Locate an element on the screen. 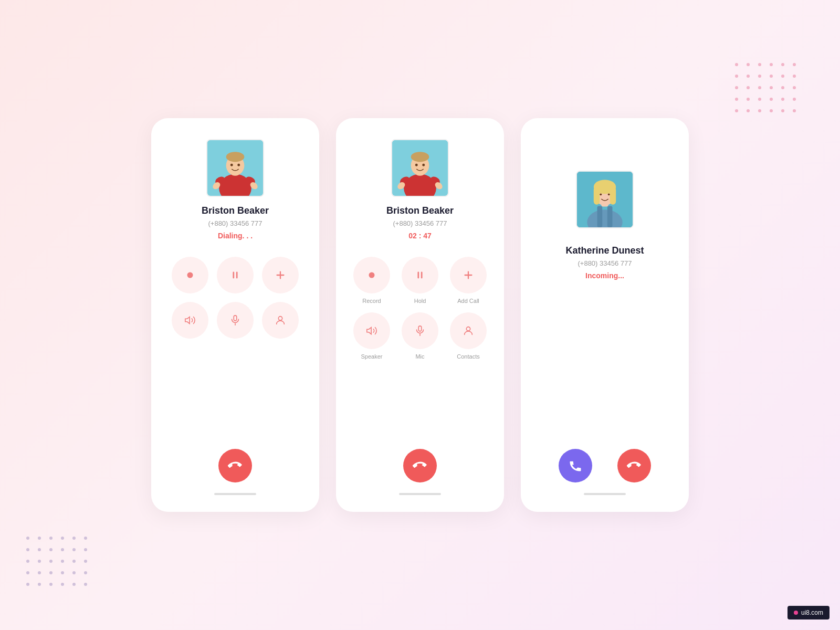  call-status-incoming: Incoming... is located at coordinates (605, 276).